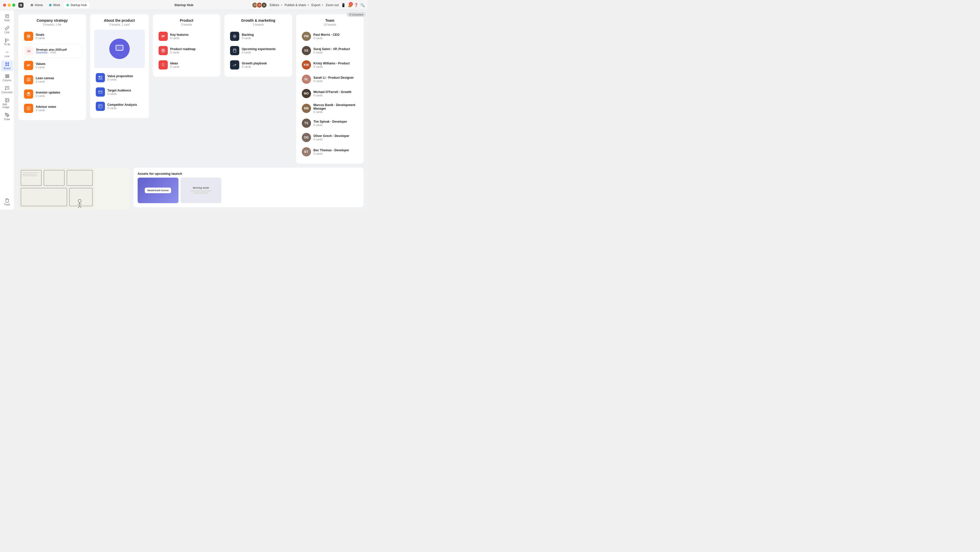  What do you see at coordinates (356, 5) in the screenshot?
I see `help-icon: ❓` at bounding box center [356, 5].